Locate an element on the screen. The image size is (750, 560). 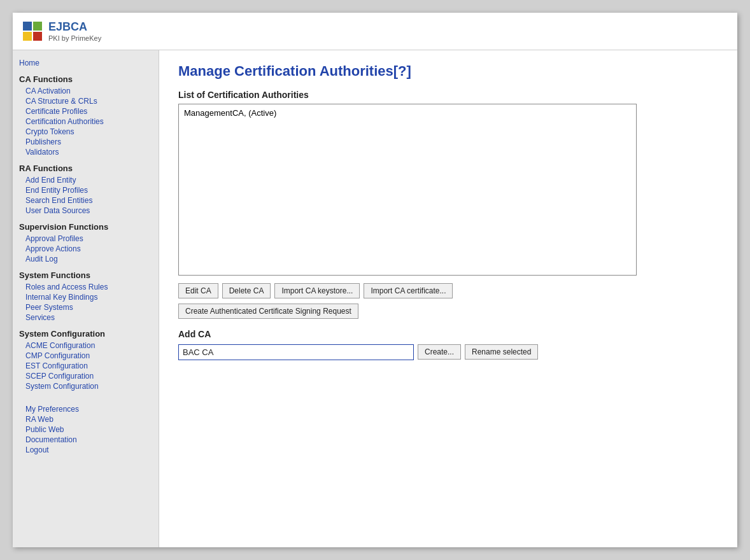
ca-functions-title: CA Functions is located at coordinates (85, 79).